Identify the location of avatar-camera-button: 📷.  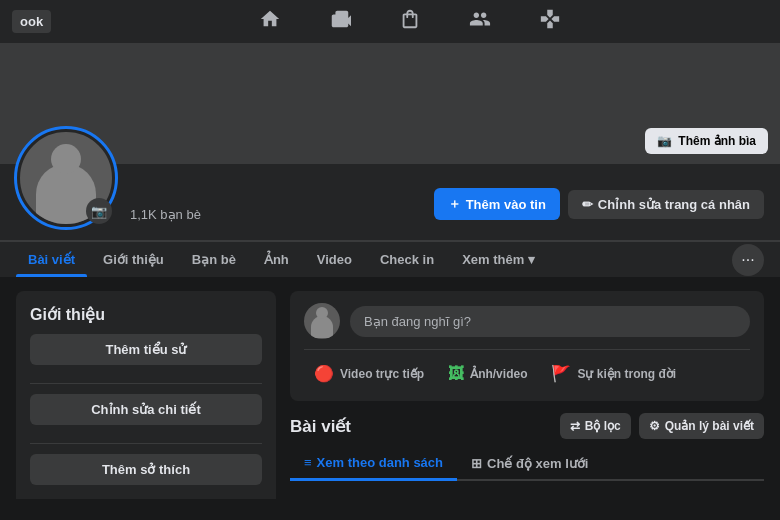
(99, 211).